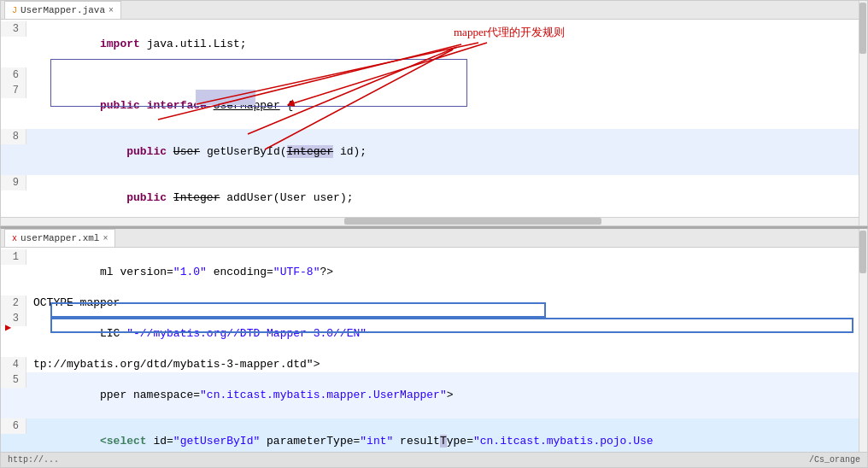 The image size is (868, 468). Describe the element at coordinates (835, 459) in the screenshot. I see `status-path: /Cs_orange` at that location.